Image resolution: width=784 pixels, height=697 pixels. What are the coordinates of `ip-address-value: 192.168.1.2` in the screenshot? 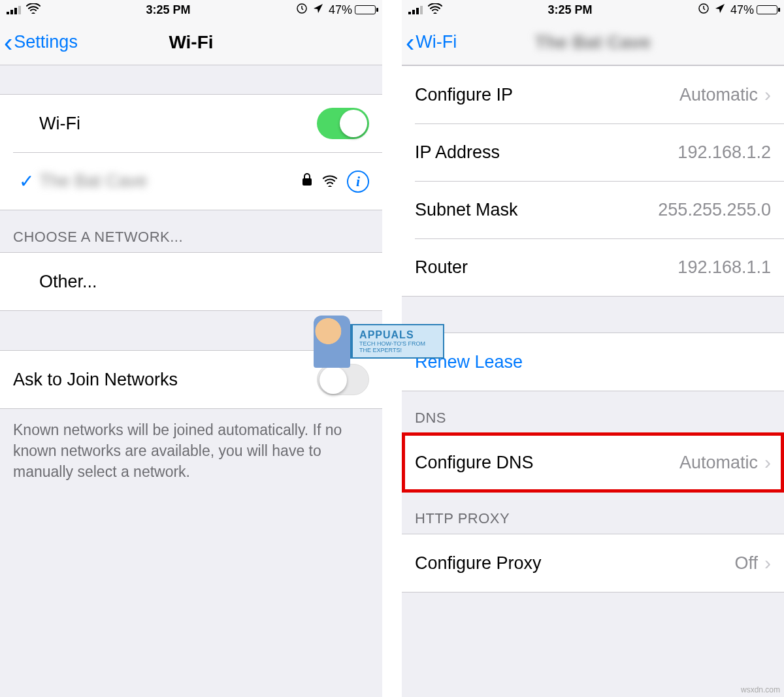 It's located at (724, 153).